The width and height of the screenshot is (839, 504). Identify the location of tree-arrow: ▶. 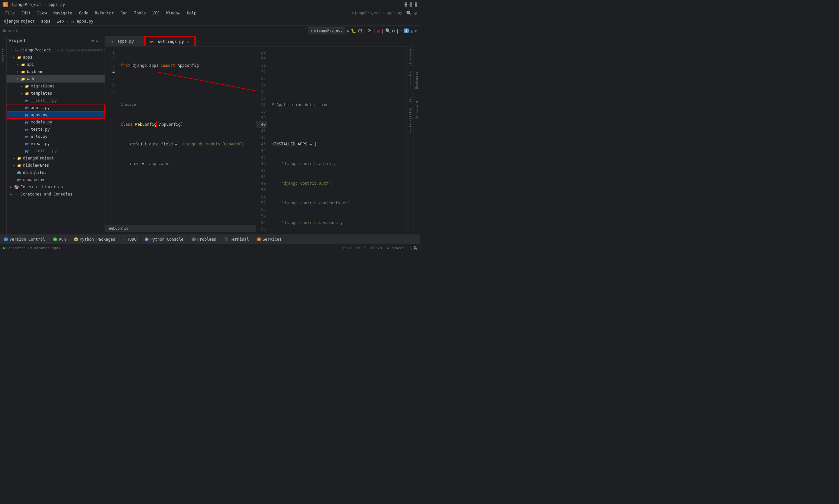
(11, 187).